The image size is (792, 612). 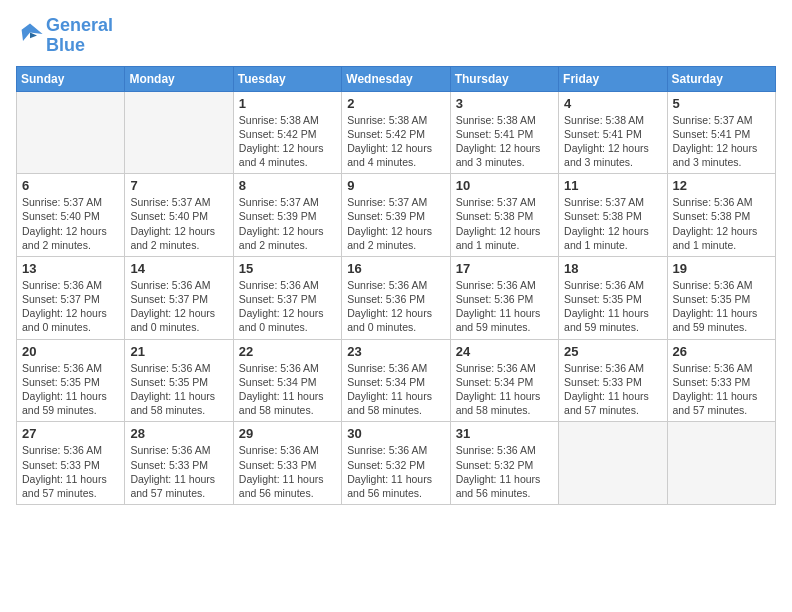 I want to click on day-number: 20, so click(x=70, y=352).